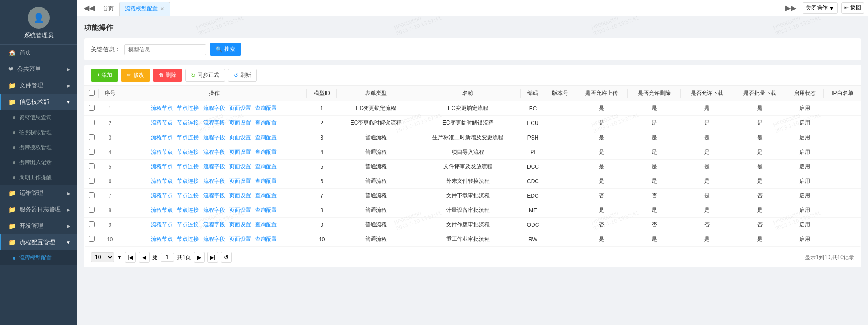  I want to click on tab-close-icon: ✕, so click(162, 9).